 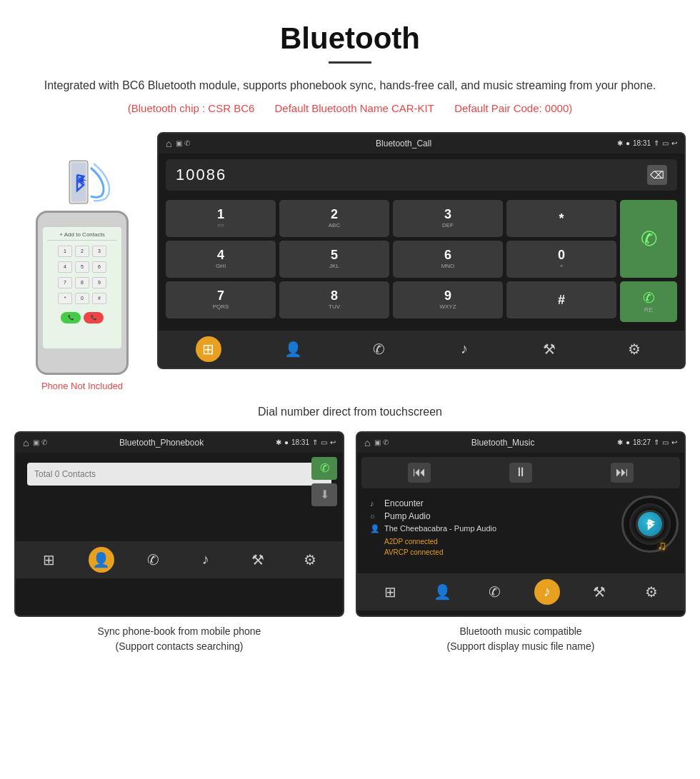 What do you see at coordinates (306, 443) in the screenshot?
I see `pb-status-icons: ✱ ● 18:31 ⇑ ▭ ↩` at bounding box center [306, 443].